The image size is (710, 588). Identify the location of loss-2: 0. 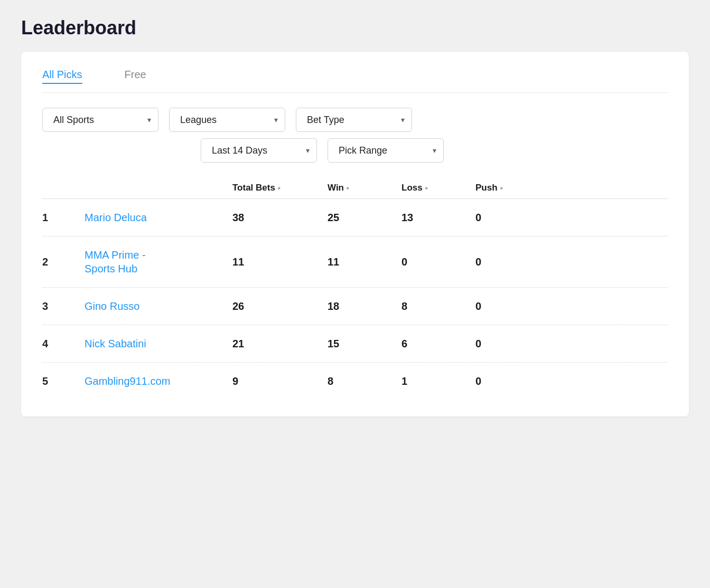
(438, 262).